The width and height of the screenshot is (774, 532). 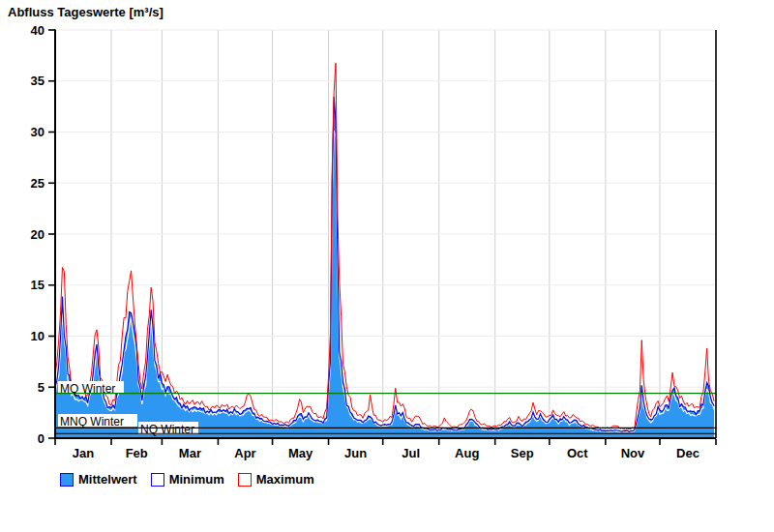 I want to click on x-tick-label: Feb, so click(x=137, y=453).